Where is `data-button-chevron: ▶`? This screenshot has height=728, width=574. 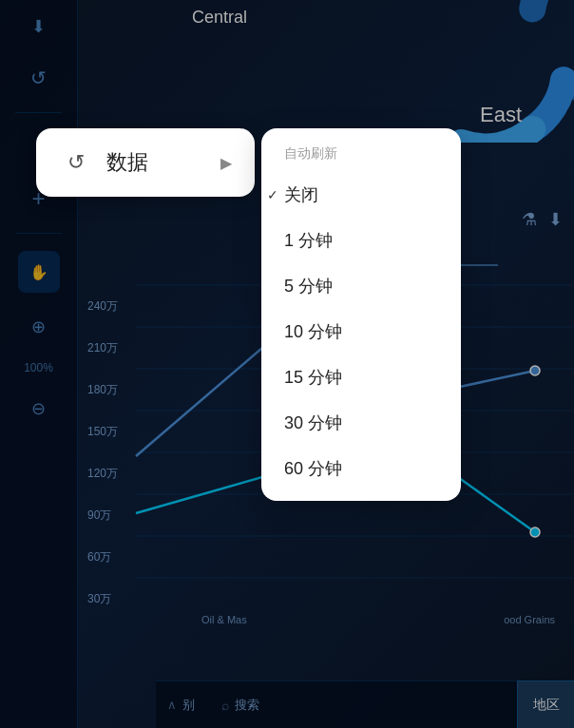
data-button-chevron: ▶ is located at coordinates (226, 163).